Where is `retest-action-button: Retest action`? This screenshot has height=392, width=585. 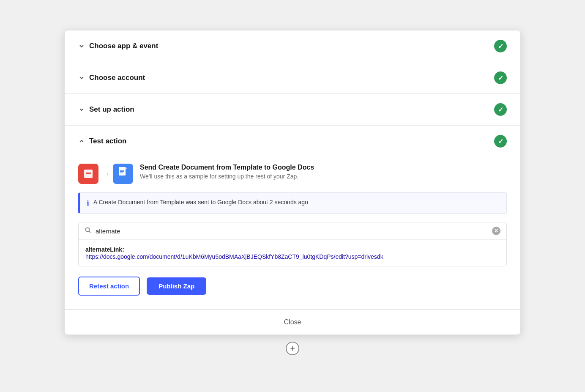 retest-action-button: Retest action is located at coordinates (109, 286).